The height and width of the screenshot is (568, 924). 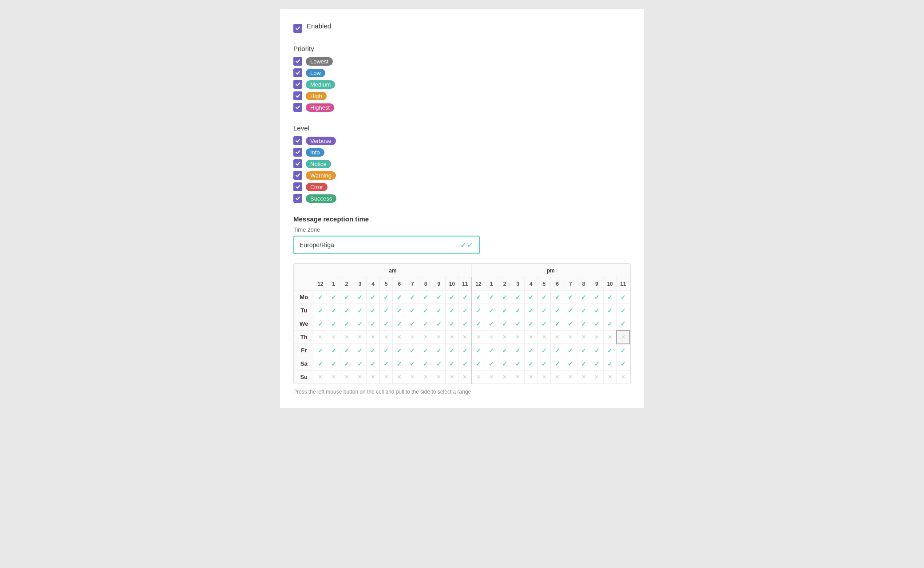 What do you see at coordinates (478, 311) in the screenshot?
I see `cell-tu-12: ✓` at bounding box center [478, 311].